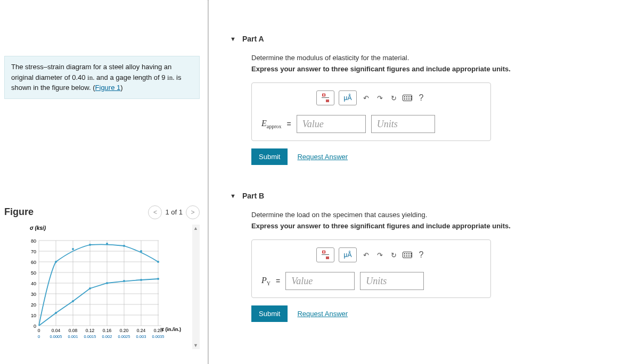 The height and width of the screenshot is (364, 639). Describe the element at coordinates (253, 196) in the screenshot. I see `part-b-label: Part B` at that location.